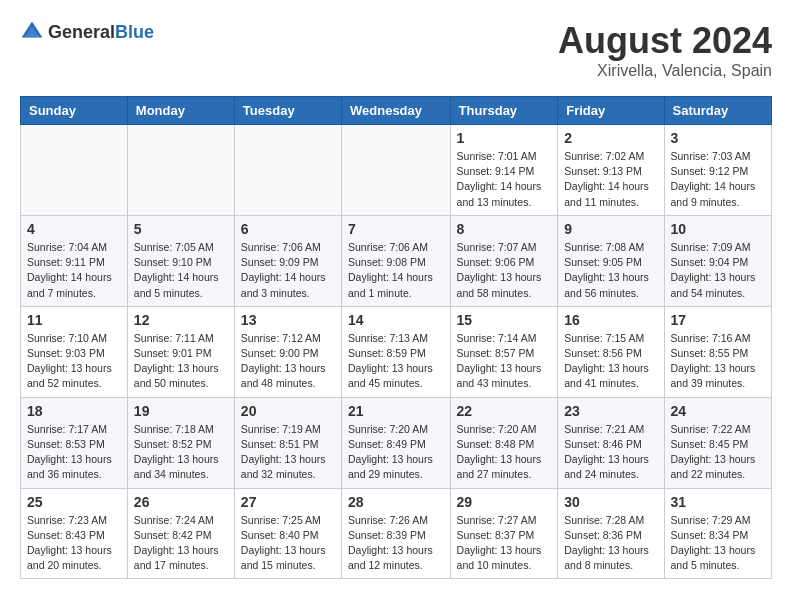 The height and width of the screenshot is (612, 792). I want to click on day-info: Sunrise: 7:09 AM Sunset: 9:04 PM Dayligh…, so click(718, 270).